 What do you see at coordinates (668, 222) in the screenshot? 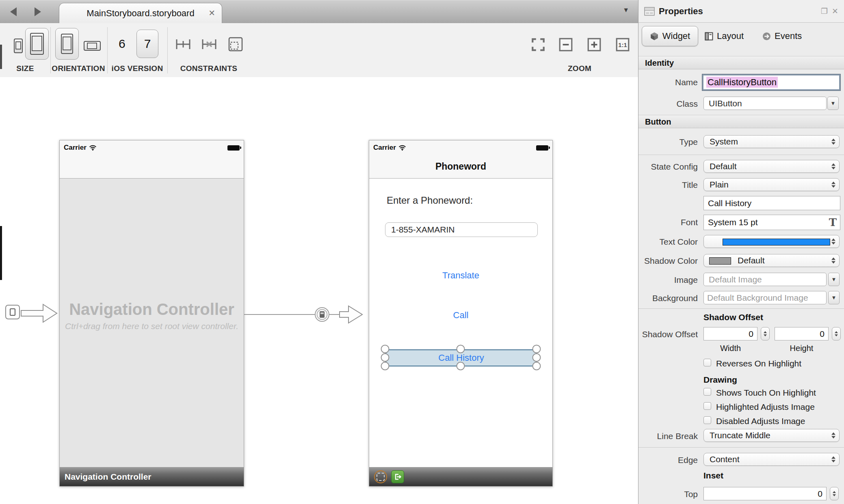
I see `font-label: Font` at bounding box center [668, 222].